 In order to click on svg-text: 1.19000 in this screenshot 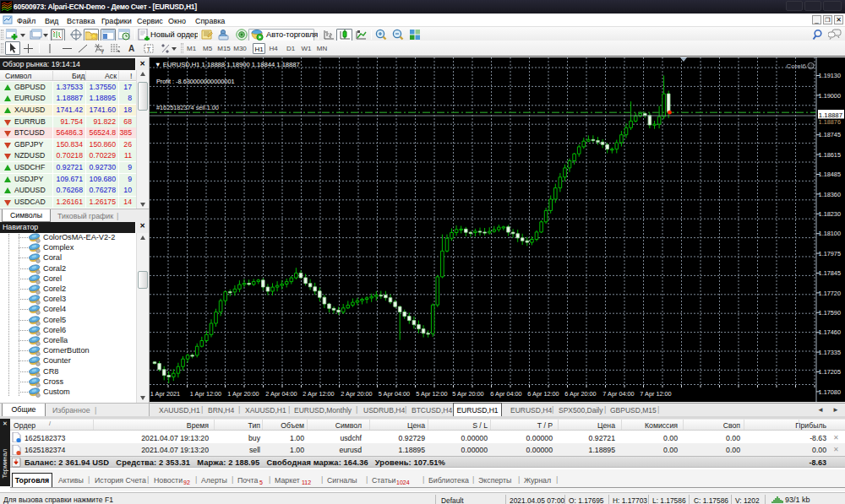, I will do `click(830, 96)`.